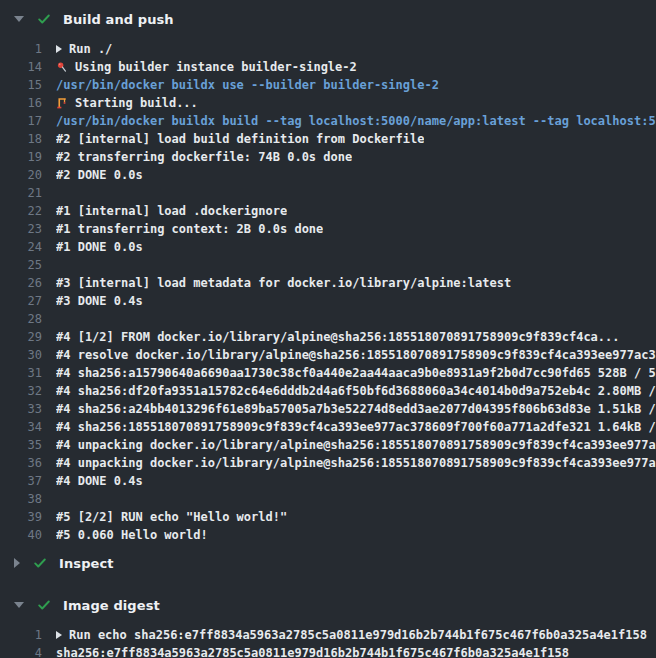 This screenshot has height=658, width=656. I want to click on log-text: Run ./, so click(90, 49).